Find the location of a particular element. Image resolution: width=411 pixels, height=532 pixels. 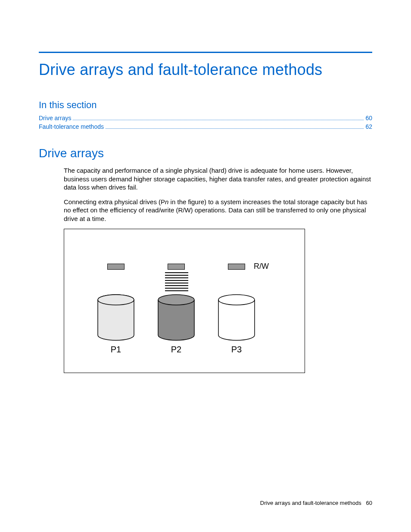

toc-row: Fault-tolerance methods 62 is located at coordinates (206, 127).